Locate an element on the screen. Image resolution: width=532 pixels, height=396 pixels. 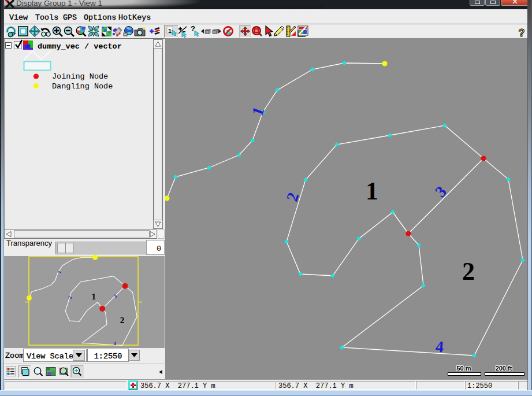
svg-text: Transparency is located at coordinates (29, 243).